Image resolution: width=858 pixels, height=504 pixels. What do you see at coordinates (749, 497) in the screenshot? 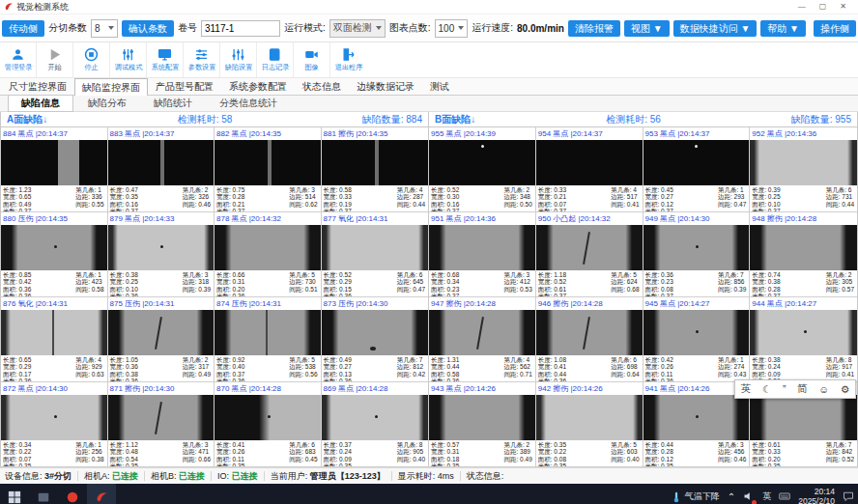
I see `volume-icon` at bounding box center [749, 497].